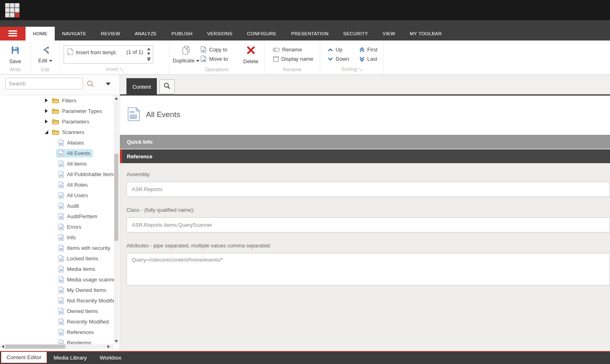  I want to click on move-to-button: Move to, so click(214, 59).